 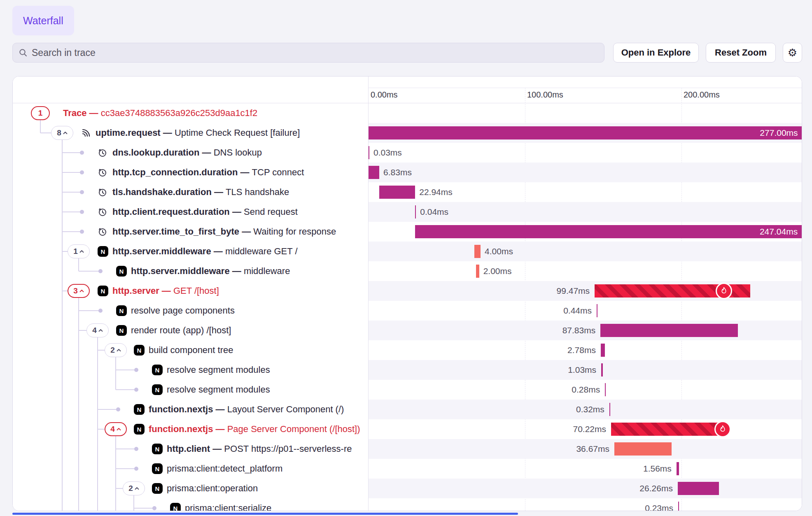 What do you see at coordinates (190, 350) in the screenshot?
I see `span-tree-row: 2Nbuild component tree` at bounding box center [190, 350].